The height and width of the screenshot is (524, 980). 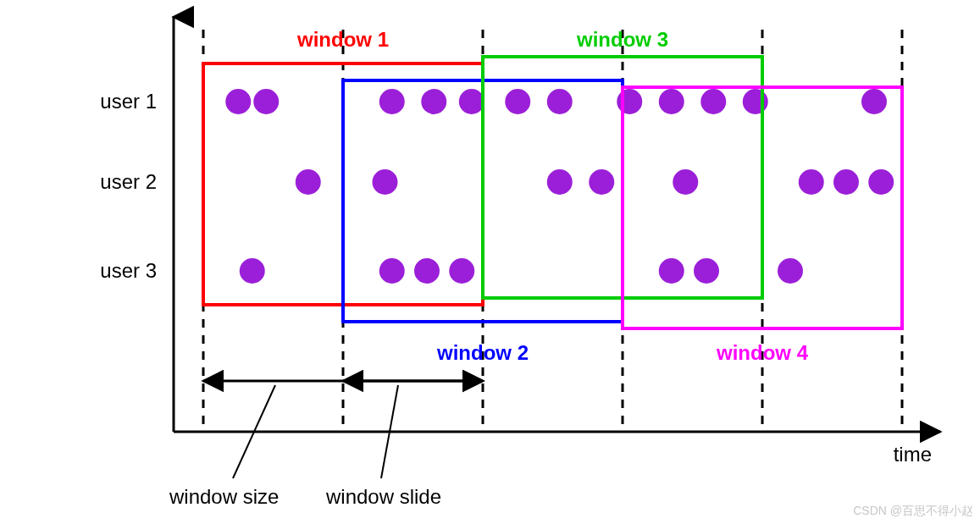 What do you see at coordinates (129, 181) in the screenshot?
I see `row-label: user 2` at bounding box center [129, 181].